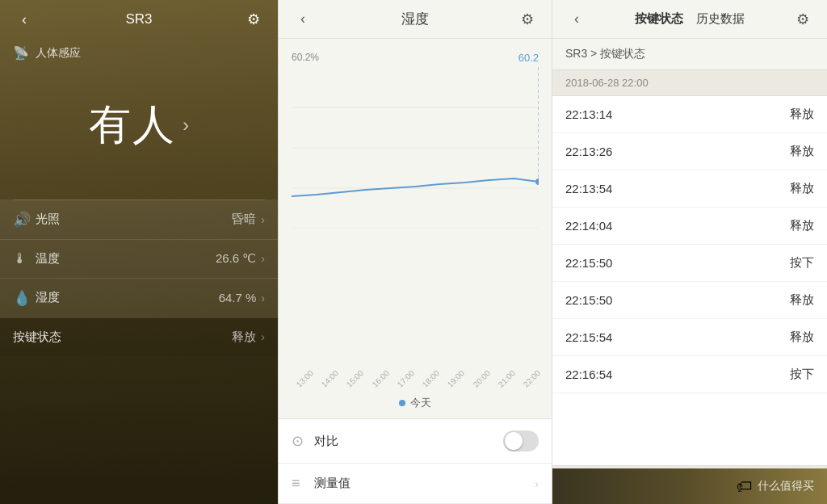 The height and width of the screenshot is (504, 827). Describe the element at coordinates (690, 486) in the screenshot. I see `watermark-bar: 🏷 什么值得买` at that location.